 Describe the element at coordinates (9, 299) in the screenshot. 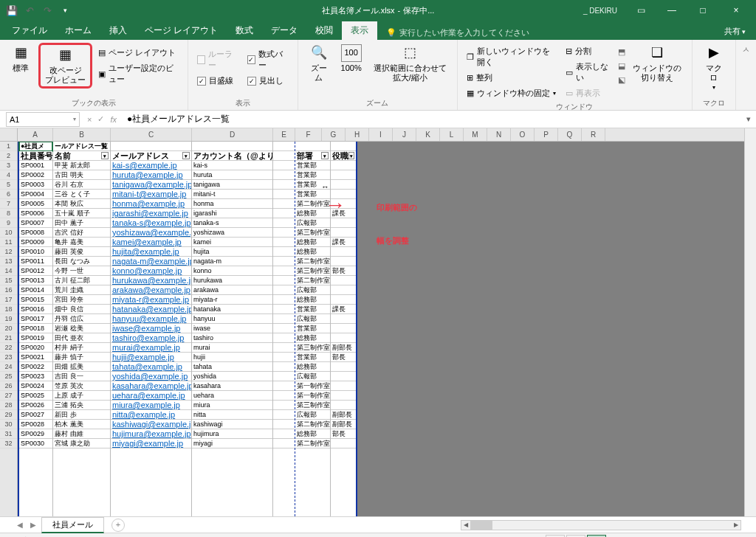

I see `row-header: 17` at that location.